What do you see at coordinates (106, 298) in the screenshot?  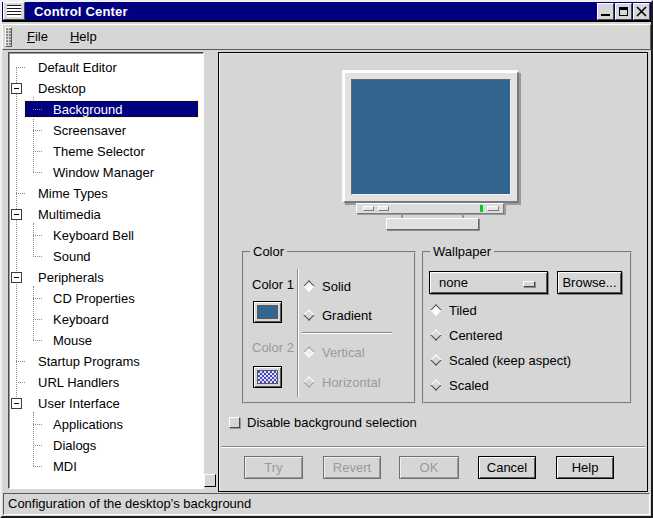 I see `sidebar-item-cd-properties: CD Properties` at bounding box center [106, 298].